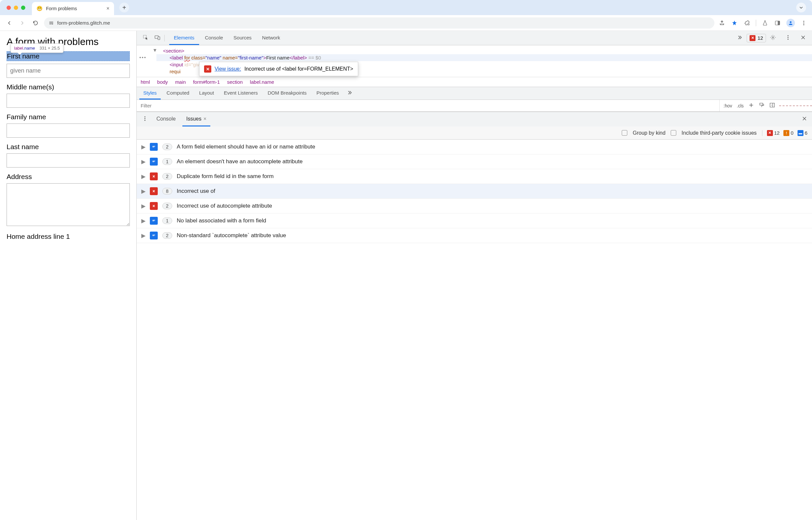 This screenshot has height=520, width=812. I want to click on devtools-tab-elements: Elements, so click(184, 38).